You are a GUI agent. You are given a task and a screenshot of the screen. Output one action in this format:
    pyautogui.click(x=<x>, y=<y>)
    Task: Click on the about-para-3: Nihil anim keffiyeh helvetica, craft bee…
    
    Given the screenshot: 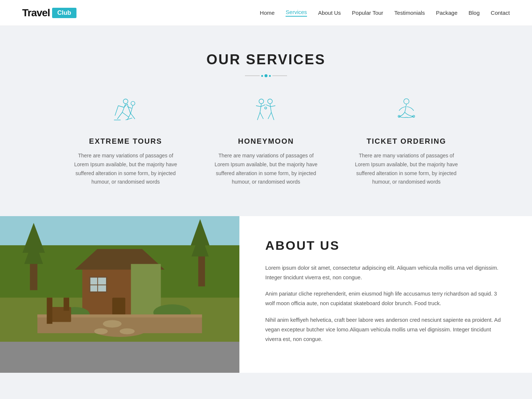 What is the action you would take?
    pyautogui.click(x=386, y=330)
    